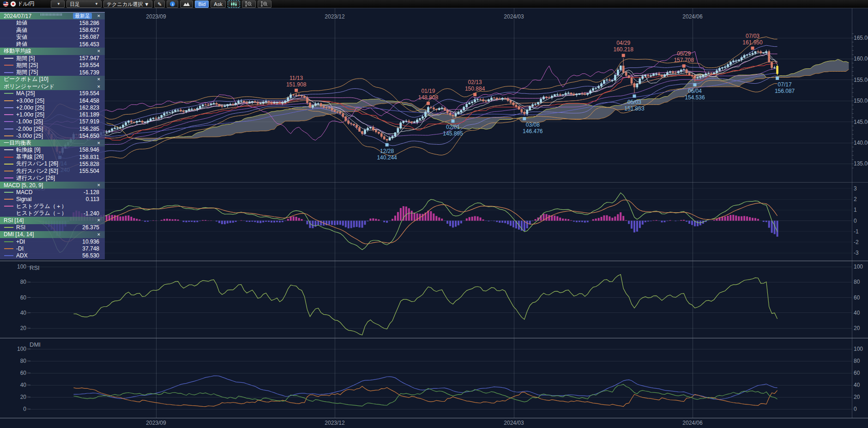  I want to click on rsi-axis-label: 80, so click(24, 282).